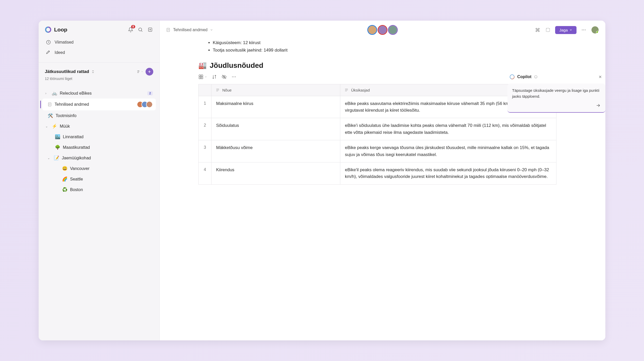 The width and height of the screenshot is (644, 361). I want to click on presence-group, so click(383, 30).